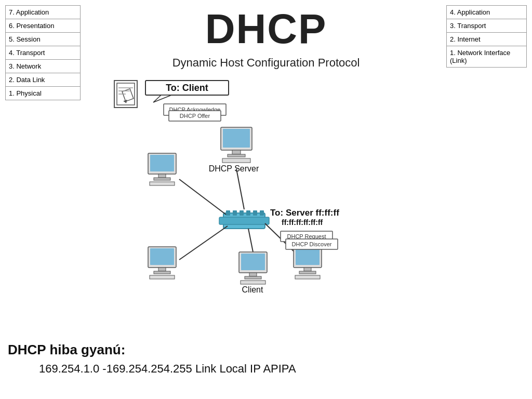 This screenshot has height=399, width=532. What do you see at coordinates (43, 80) in the screenshot?
I see `osi-row-2: 2. Data Link` at bounding box center [43, 80].